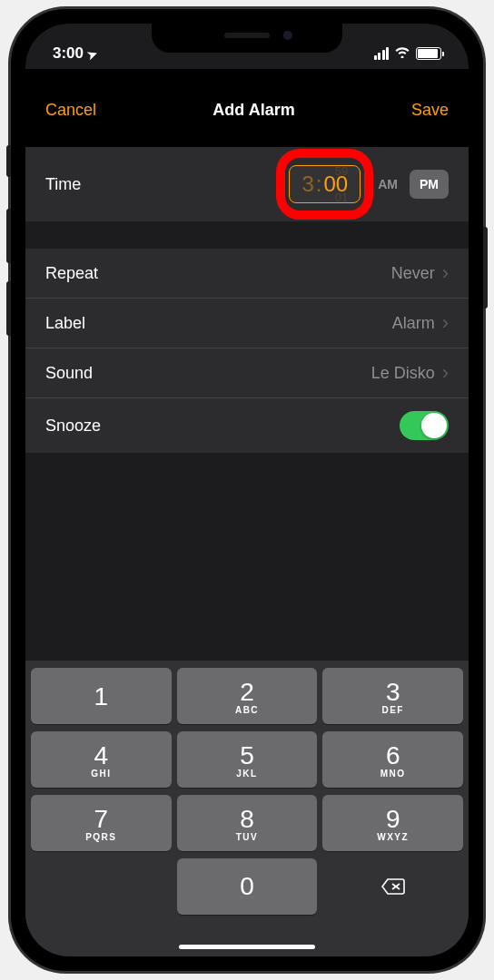  I want to click on key-3: 3DEF, so click(392, 696).